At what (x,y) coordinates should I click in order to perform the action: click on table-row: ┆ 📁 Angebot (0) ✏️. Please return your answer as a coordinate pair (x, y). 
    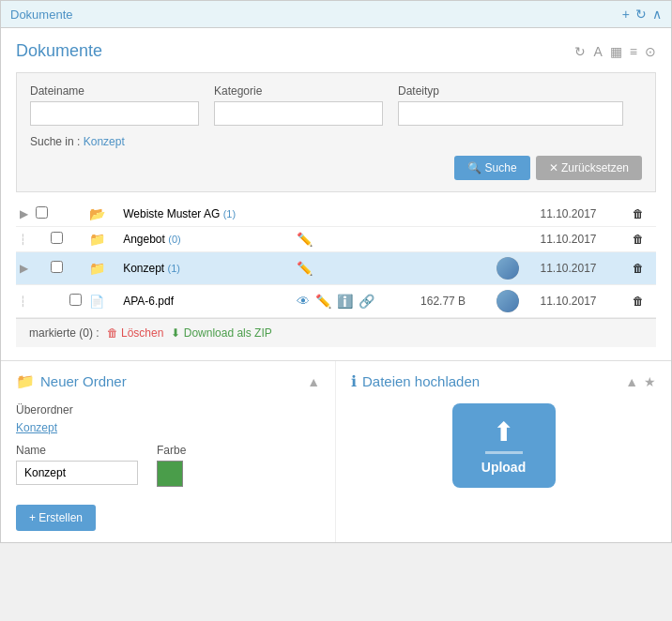
    Looking at the image, I should click on (336, 240).